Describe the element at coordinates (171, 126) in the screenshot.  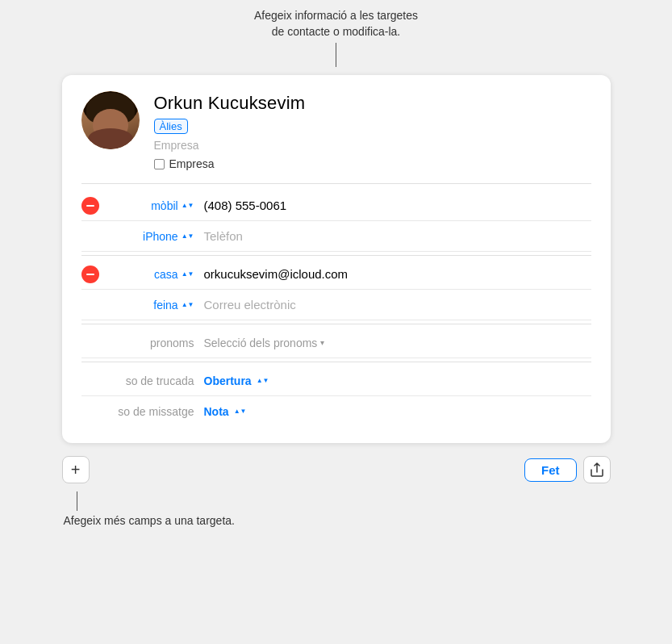
I see `alias-badge: Àlies` at that location.